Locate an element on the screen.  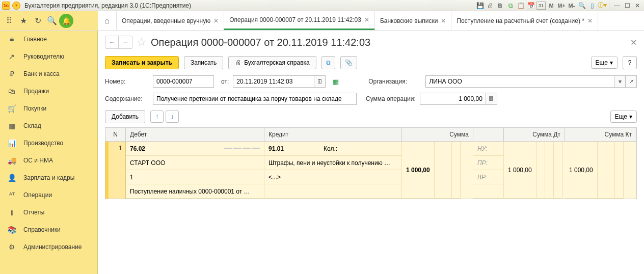
org-open-icon: ↗ is located at coordinates (631, 81).